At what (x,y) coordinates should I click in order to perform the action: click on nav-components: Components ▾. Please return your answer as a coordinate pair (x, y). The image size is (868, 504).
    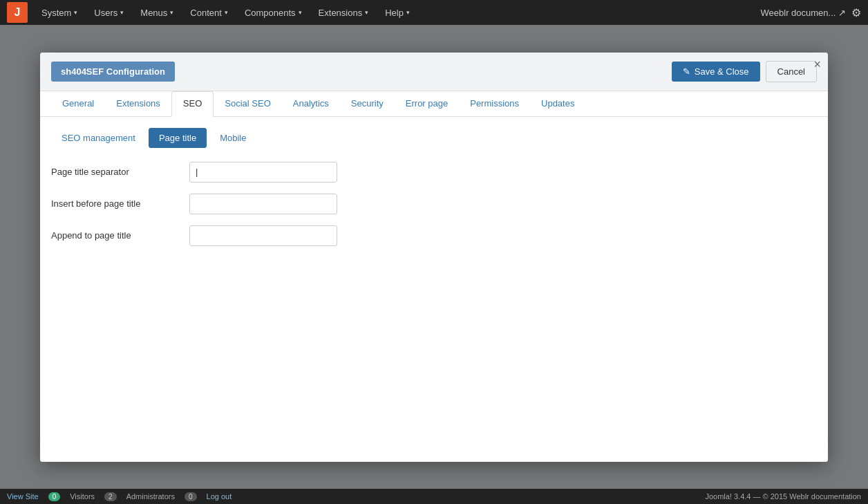
    Looking at the image, I should click on (274, 12).